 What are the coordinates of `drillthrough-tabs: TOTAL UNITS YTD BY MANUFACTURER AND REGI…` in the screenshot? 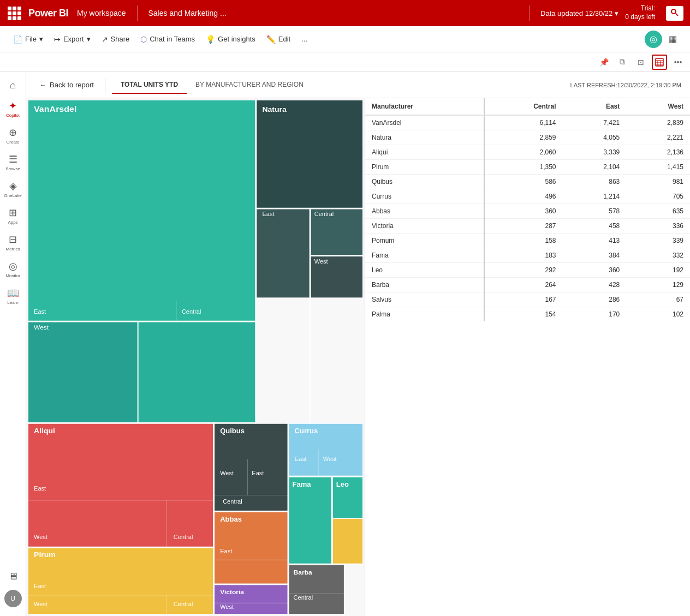 It's located at (212, 85).